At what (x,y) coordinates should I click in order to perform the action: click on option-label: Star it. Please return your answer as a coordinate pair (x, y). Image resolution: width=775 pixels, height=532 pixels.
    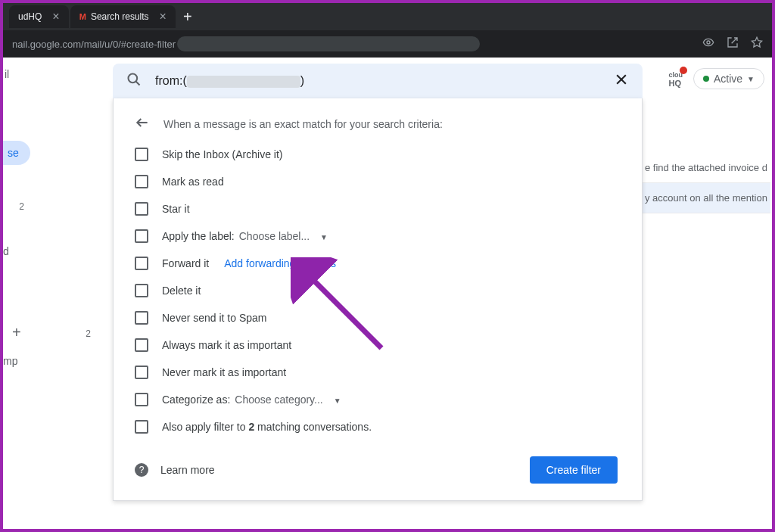
    Looking at the image, I should click on (176, 209).